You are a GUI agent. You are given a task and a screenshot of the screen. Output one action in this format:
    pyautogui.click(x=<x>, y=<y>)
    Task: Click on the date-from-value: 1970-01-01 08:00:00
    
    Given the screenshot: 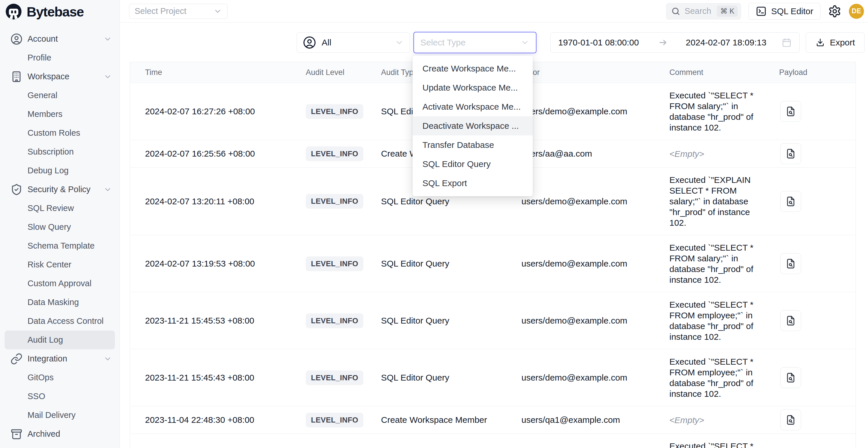 What is the action you would take?
    pyautogui.click(x=598, y=42)
    